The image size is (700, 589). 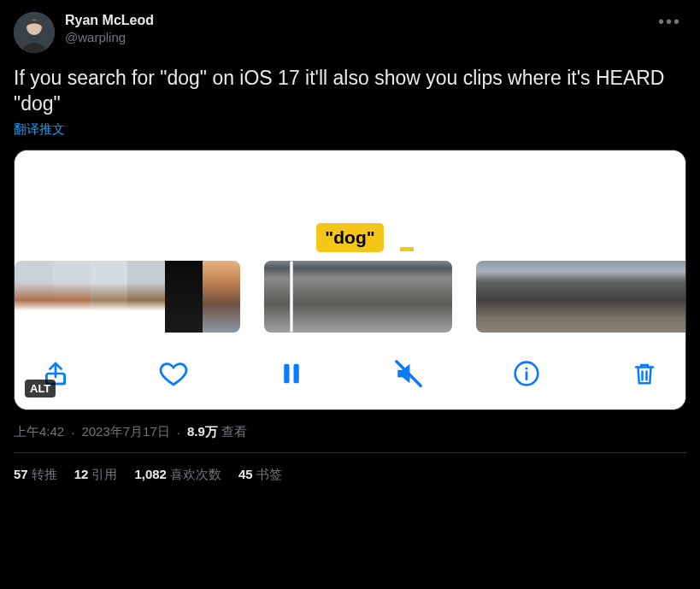 I want to click on media-toolbar, so click(x=350, y=374).